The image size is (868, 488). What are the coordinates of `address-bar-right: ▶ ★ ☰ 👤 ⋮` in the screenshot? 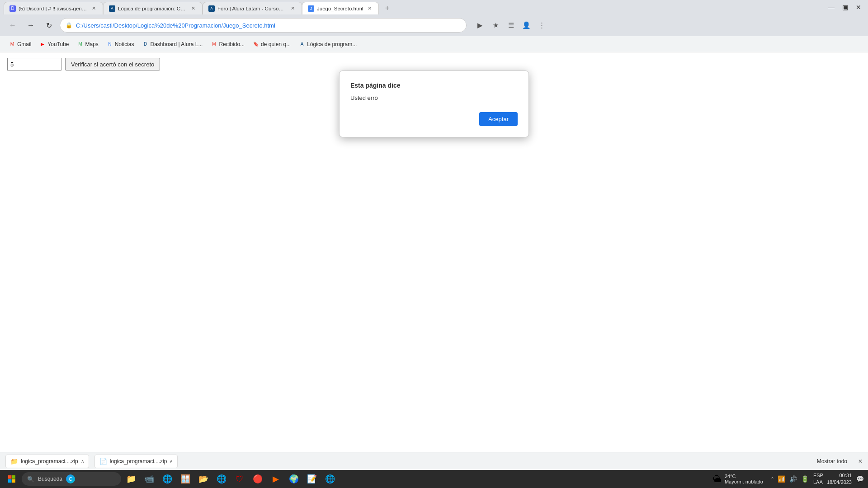 It's located at (511, 25).